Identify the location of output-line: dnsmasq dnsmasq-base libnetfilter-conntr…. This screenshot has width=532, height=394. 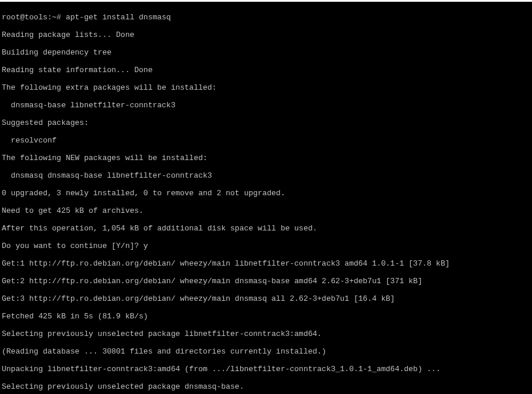
(266, 176).